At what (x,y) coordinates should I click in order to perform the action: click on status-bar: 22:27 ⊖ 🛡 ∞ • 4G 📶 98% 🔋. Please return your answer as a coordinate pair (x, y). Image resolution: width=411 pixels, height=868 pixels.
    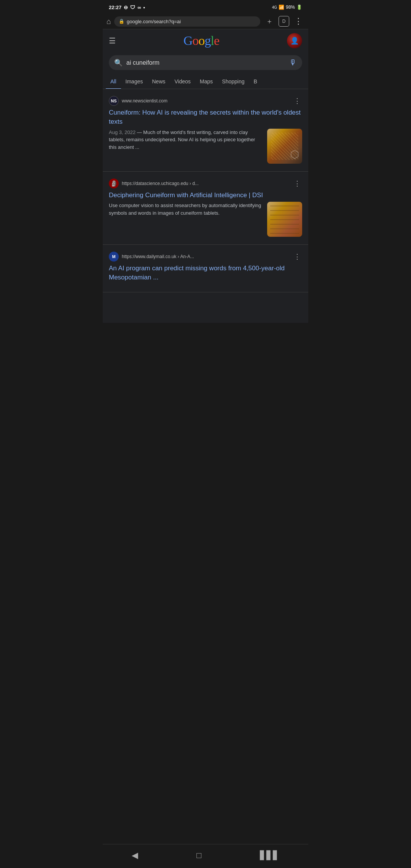
    Looking at the image, I should click on (206, 7).